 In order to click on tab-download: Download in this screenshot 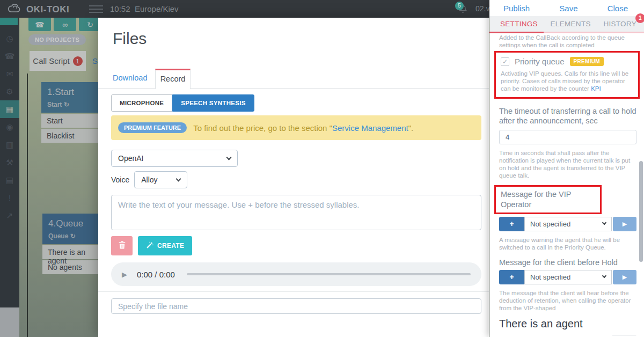, I will do `click(130, 78)`.